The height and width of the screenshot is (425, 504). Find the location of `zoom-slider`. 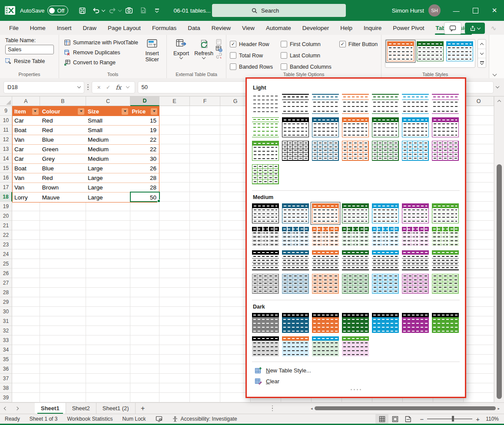

zoom-slider is located at coordinates (450, 419).